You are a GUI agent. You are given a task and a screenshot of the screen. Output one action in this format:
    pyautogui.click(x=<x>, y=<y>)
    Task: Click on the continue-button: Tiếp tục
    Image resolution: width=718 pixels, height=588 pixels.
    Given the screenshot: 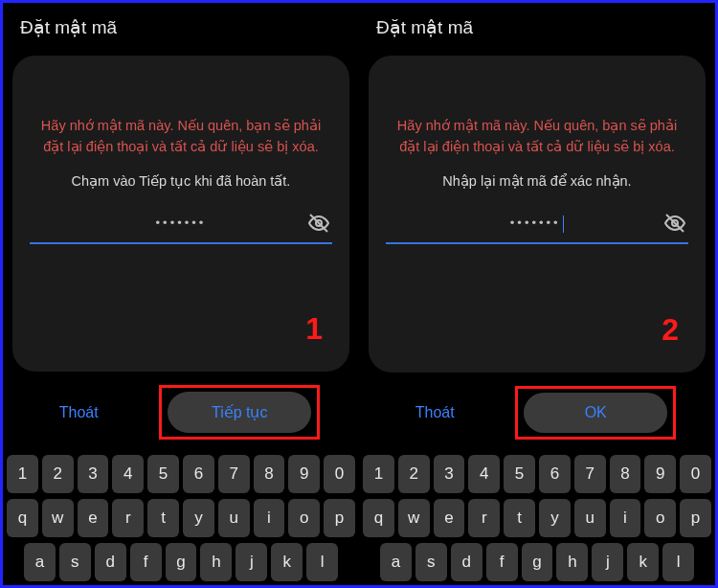 What is the action you would take?
    pyautogui.click(x=239, y=412)
    